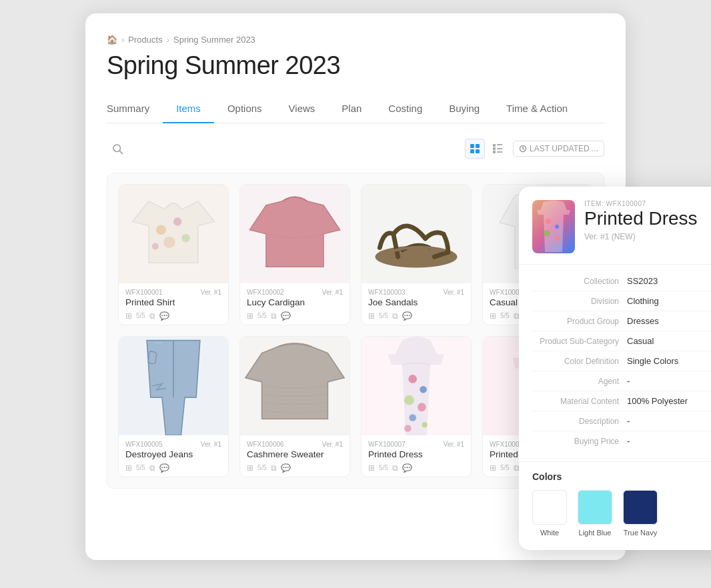  Describe the element at coordinates (112, 40) in the screenshot. I see `home-icon: 🏠` at that location.